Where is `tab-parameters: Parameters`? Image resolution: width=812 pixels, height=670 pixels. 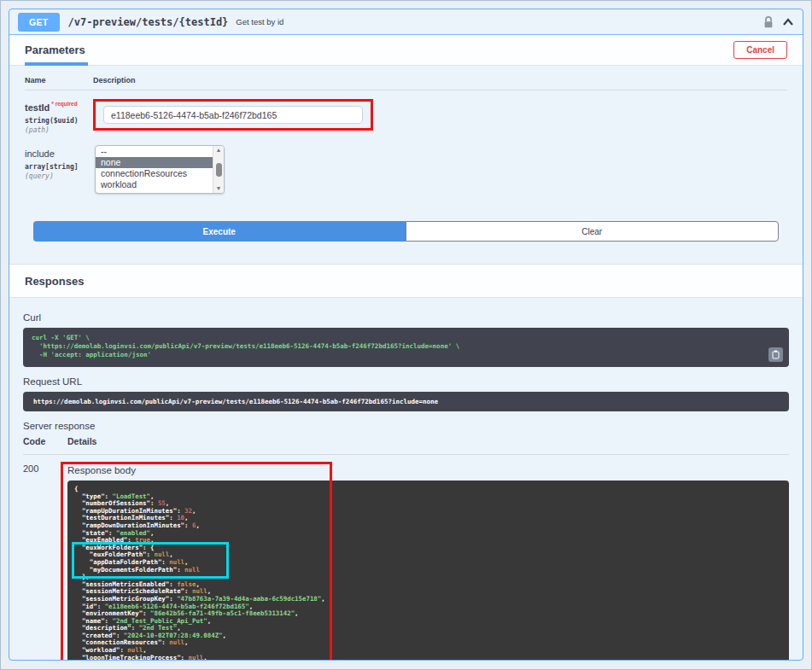 tab-parameters: Parameters is located at coordinates (56, 50).